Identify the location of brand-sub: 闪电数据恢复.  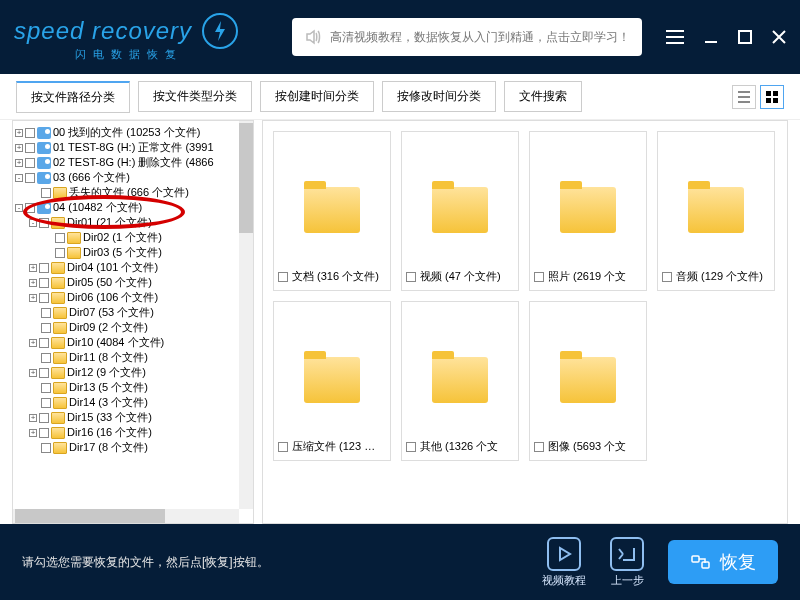
(129, 54).